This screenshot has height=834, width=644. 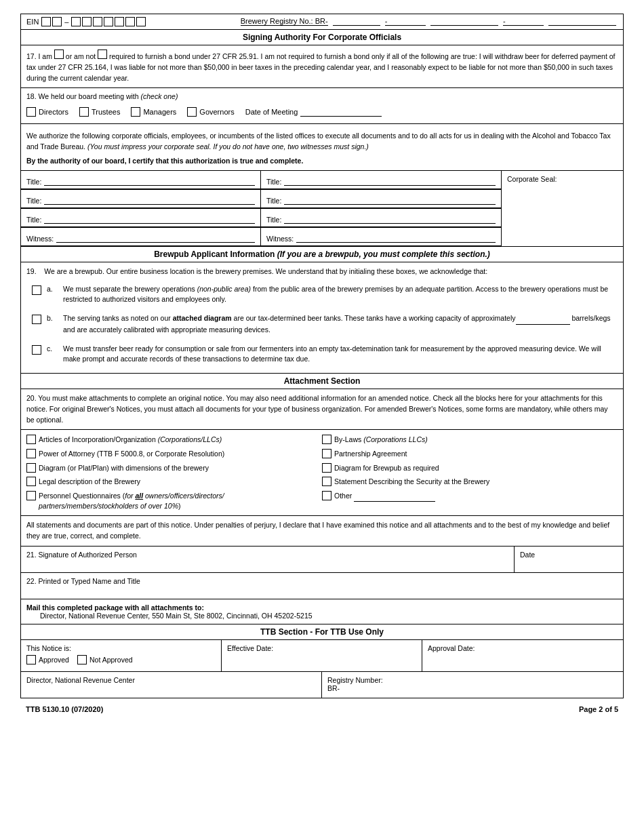 I want to click on effective-date-label: Effective Date:, so click(x=250, y=648).